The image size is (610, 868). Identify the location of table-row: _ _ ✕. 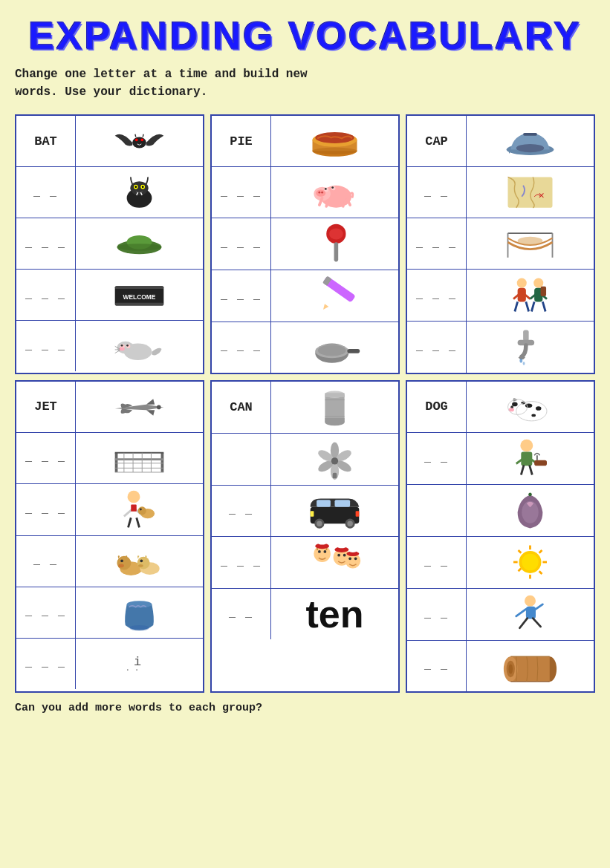
(501, 193).